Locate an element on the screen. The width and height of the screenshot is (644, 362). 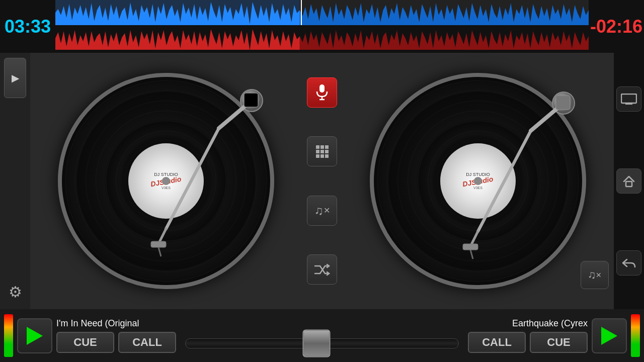
back-button is located at coordinates (629, 263).